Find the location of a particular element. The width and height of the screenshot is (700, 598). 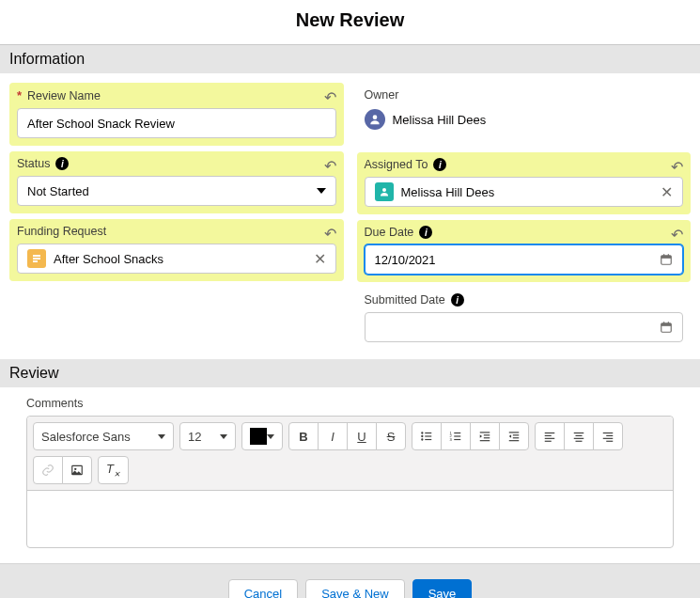

link-button is located at coordinates (48, 470).